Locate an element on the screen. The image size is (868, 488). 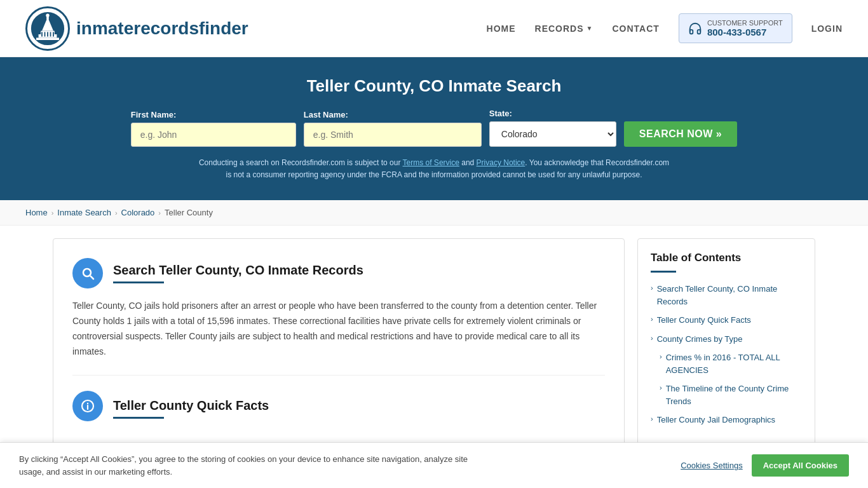
section1-body: Teller County, CO jails hold prisoners a… is located at coordinates (339, 329).